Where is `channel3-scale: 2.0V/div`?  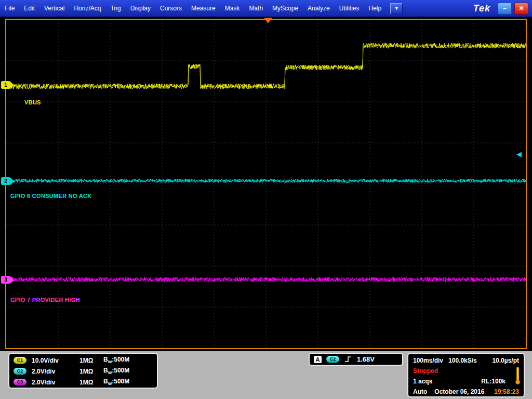
channel3-scale: 2.0V/div is located at coordinates (56, 382).